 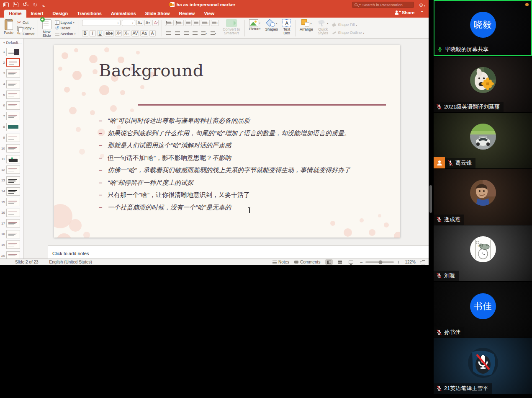 What do you see at coordinates (12, 63) in the screenshot?
I see `slide-thumbnail-2: 2` at bounding box center [12, 63].